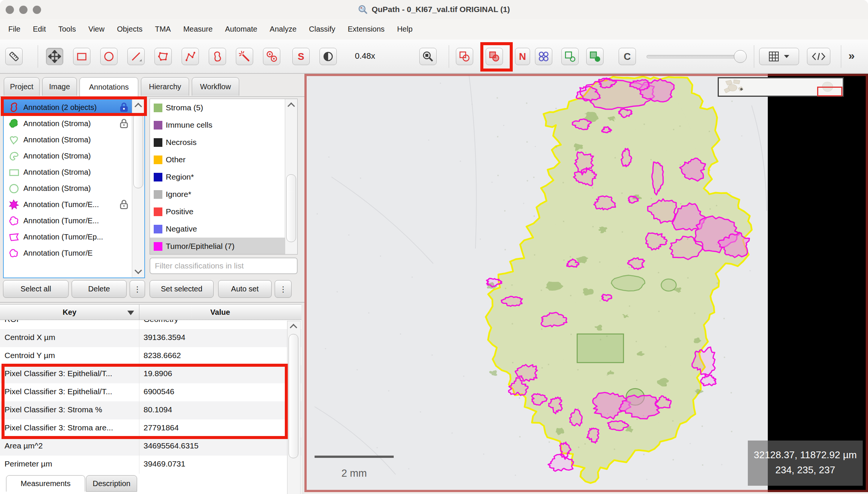 Image resolution: width=868 pixels, height=494 pixels. Describe the element at coordinates (138, 188) in the screenshot. I see `annotation-list-scrollbar` at that location.